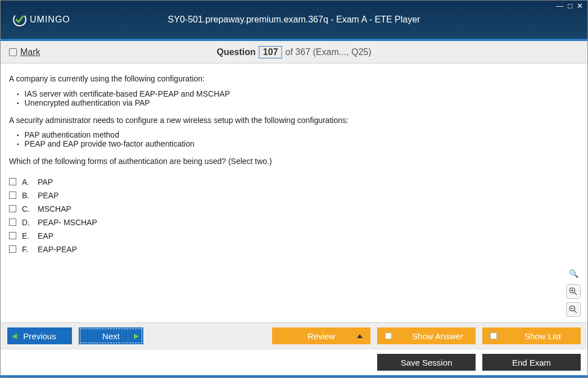 The image size is (588, 378). Describe the element at coordinates (294, 376) in the screenshot. I see `divider` at that location.